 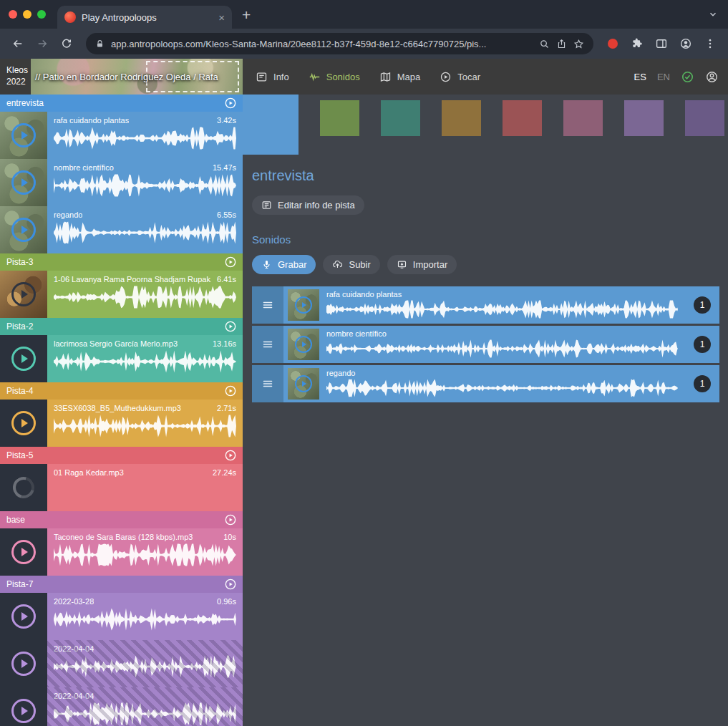 I want to click on track-section-header: Pista-7, so click(x=122, y=584).